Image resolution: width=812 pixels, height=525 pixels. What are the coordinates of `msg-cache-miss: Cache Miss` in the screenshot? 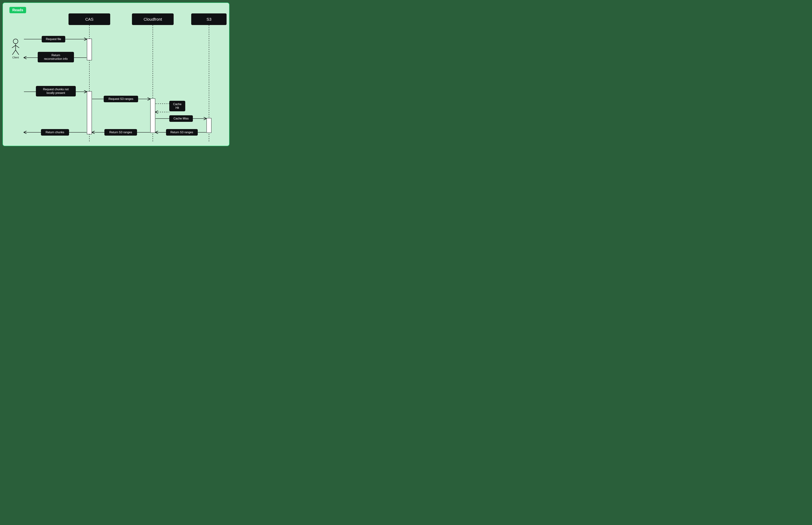 It's located at (181, 119).